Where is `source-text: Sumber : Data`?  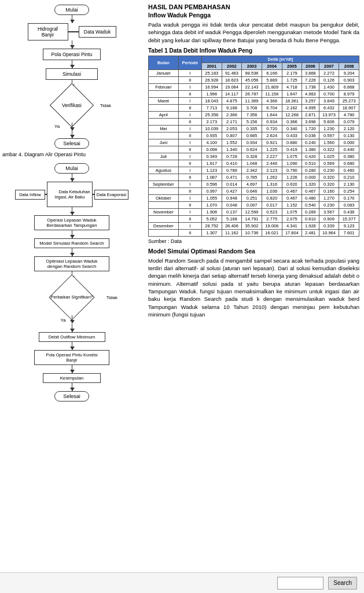
source-text: Sumber : Data is located at coordinates (253, 241).